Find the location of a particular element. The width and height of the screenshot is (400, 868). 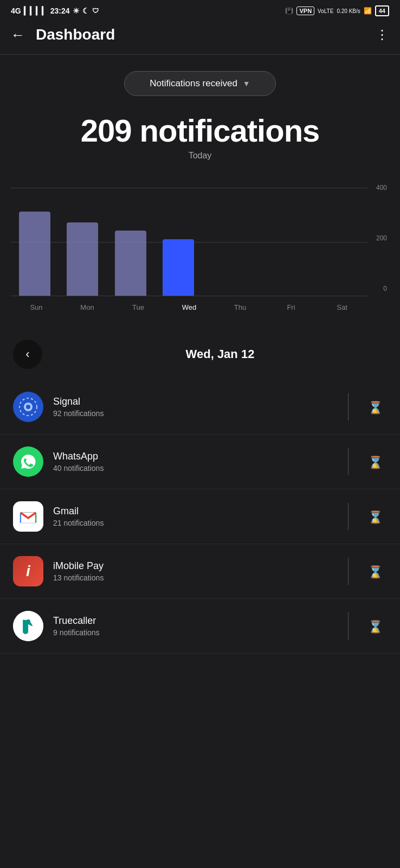

gmail-app-info: Gmail 21 notifications is located at coordinates (193, 516).